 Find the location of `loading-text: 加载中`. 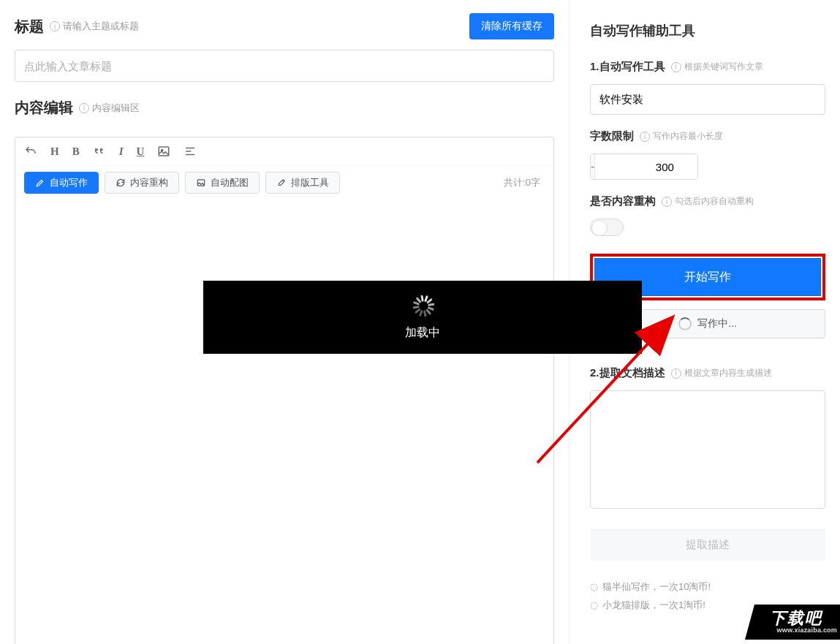

loading-text: 加载中 is located at coordinates (423, 333).